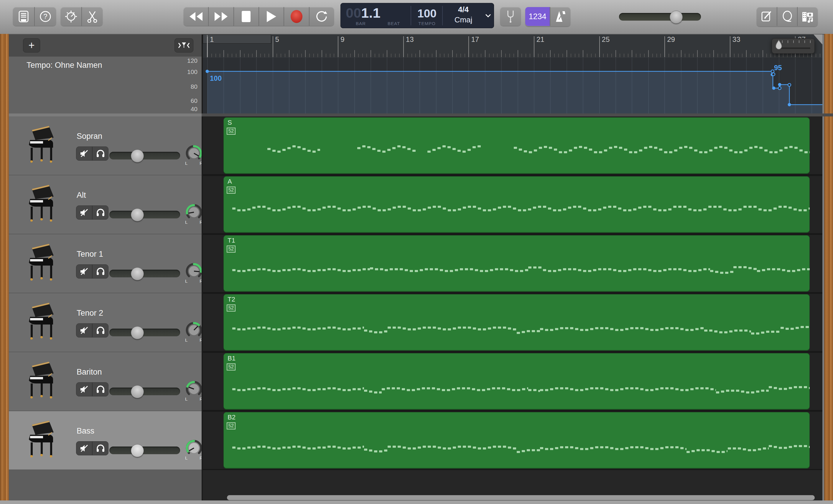 The height and width of the screenshot is (504, 833). I want to click on timeline-ruler: 15913172125293337, so click(513, 47).